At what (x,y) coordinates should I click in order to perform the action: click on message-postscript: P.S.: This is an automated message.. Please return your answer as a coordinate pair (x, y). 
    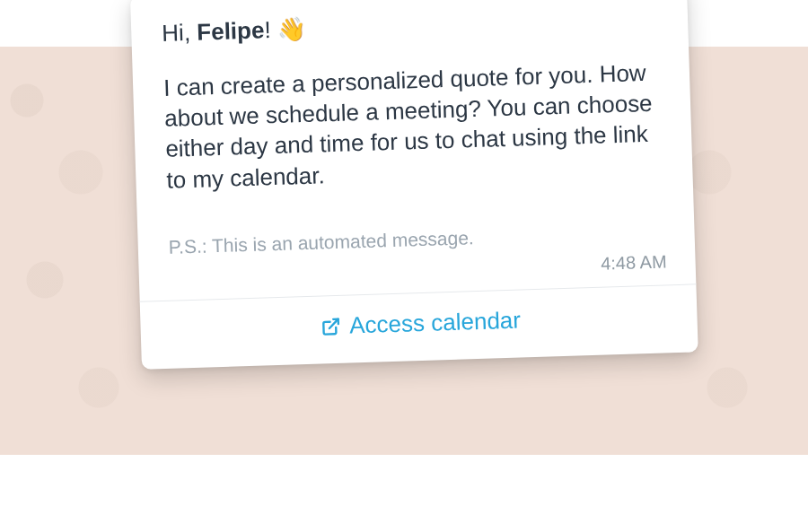
    Looking at the image, I should click on (417, 239).